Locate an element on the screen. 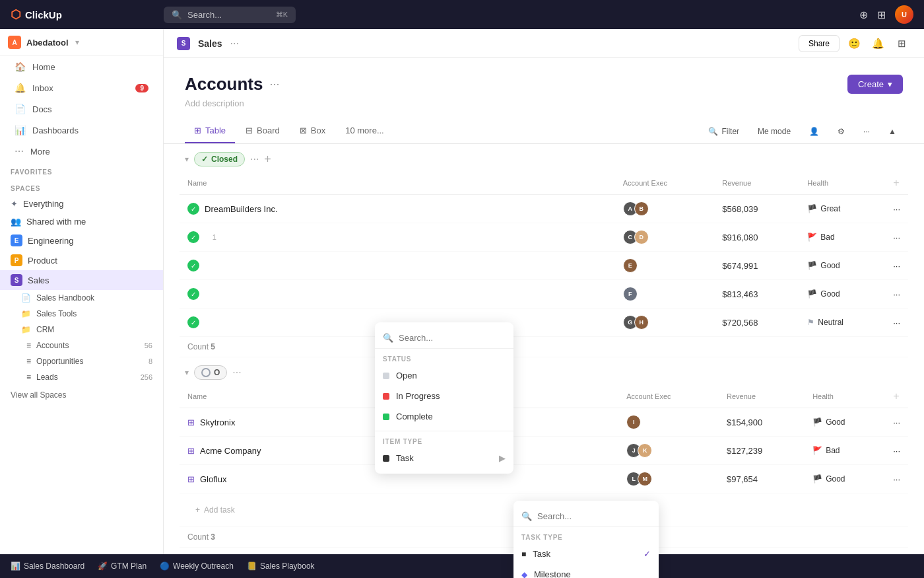 The width and height of the screenshot is (924, 578). row-name: DreamBuilders Inc. is located at coordinates (242, 209).